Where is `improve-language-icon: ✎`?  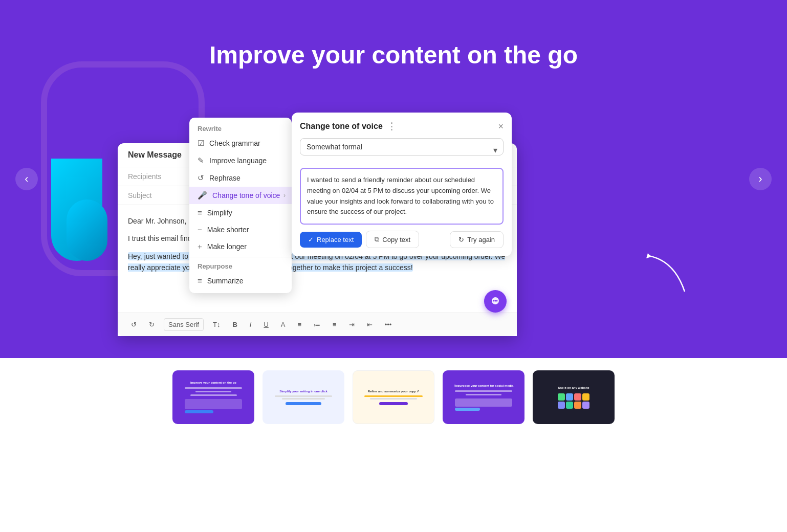
improve-language-icon: ✎ is located at coordinates (201, 161).